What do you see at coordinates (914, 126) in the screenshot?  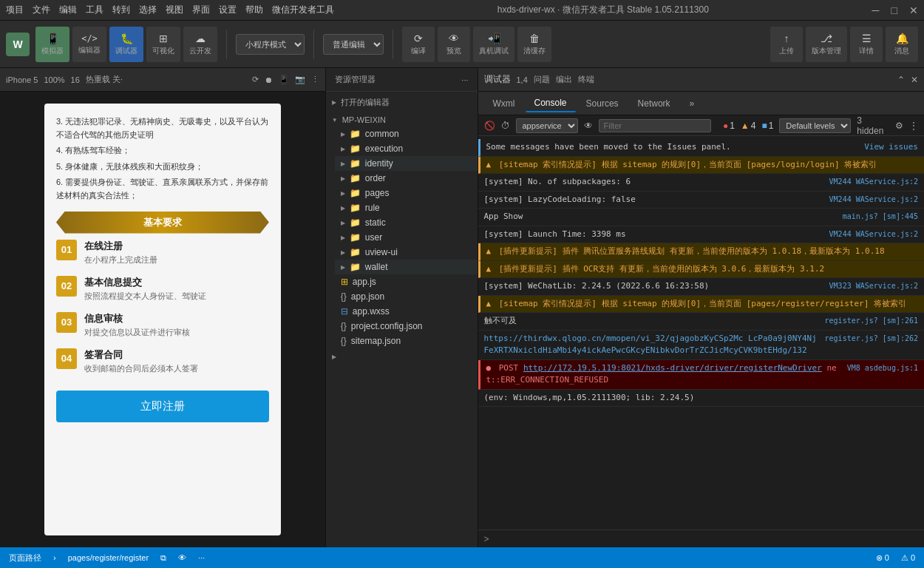 I see `more-icon: ⋮` at bounding box center [914, 126].